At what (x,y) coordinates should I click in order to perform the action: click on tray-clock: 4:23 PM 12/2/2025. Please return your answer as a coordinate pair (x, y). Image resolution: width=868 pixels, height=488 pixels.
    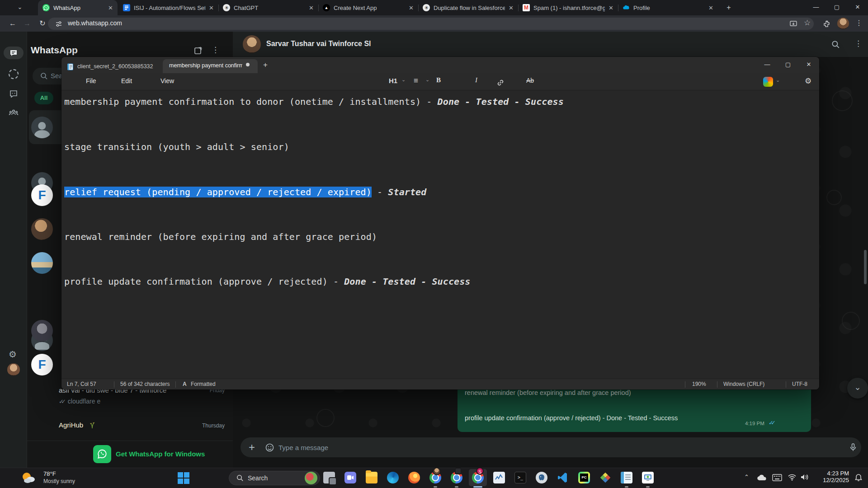
    Looking at the image, I should click on (831, 477).